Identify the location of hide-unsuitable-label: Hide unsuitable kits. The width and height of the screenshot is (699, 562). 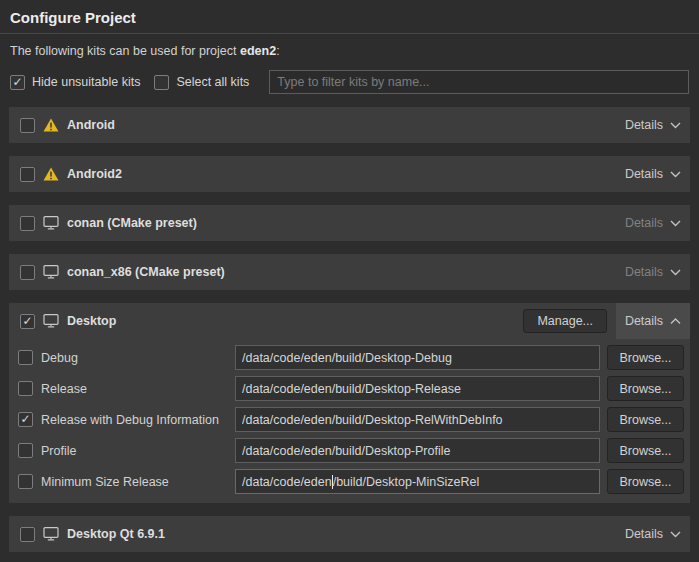
(86, 82).